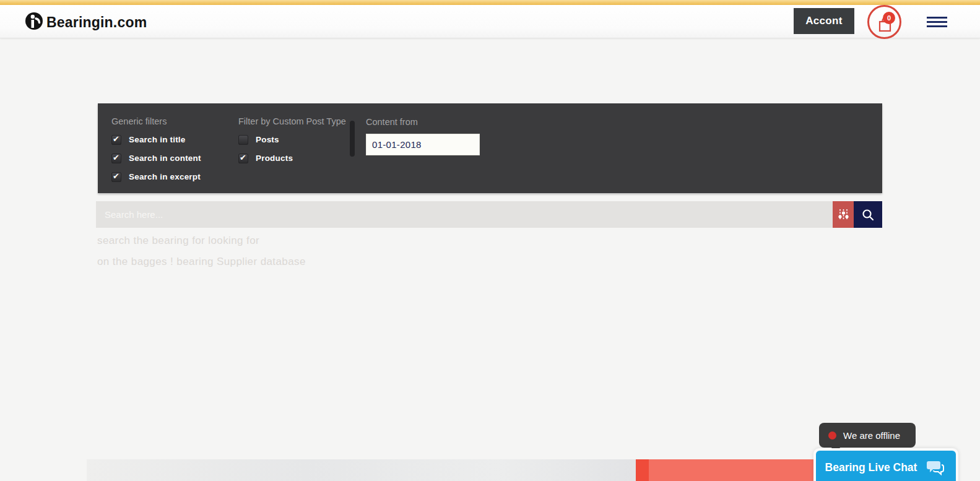 This screenshot has width=980, height=481. I want to click on footer-strip-red-segment, so click(643, 470).